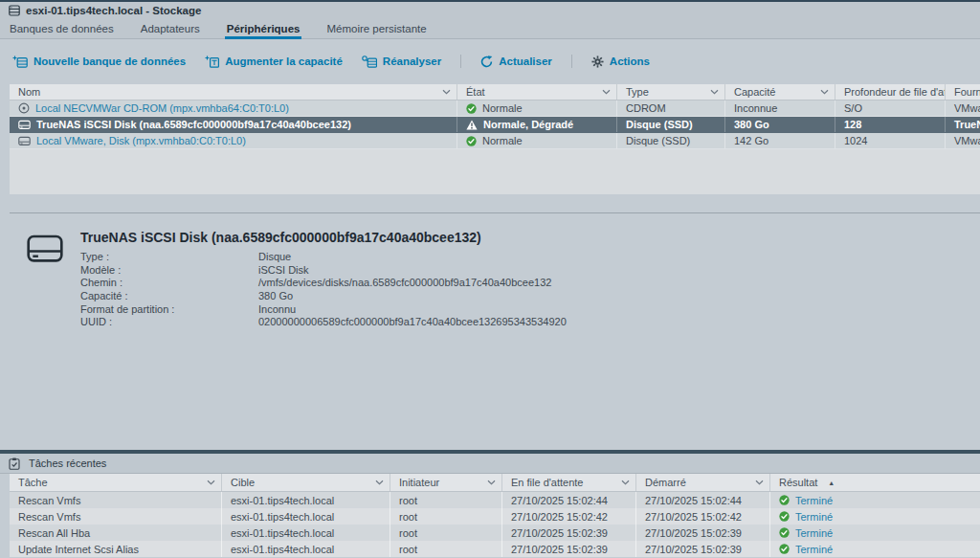  What do you see at coordinates (517, 61) in the screenshot?
I see `refresh-button: Actualiser` at bounding box center [517, 61].